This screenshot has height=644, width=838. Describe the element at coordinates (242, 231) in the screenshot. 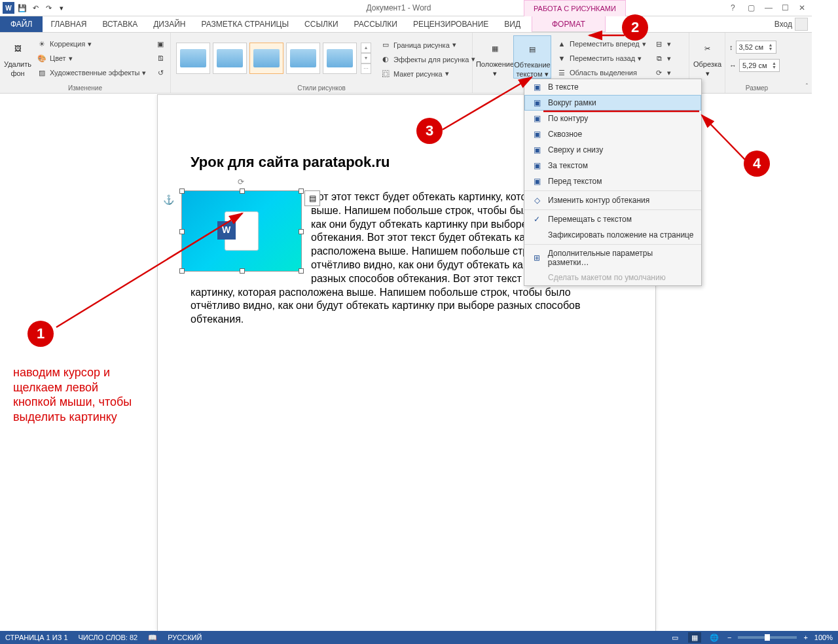

I see `word-doc-icon` at that location.